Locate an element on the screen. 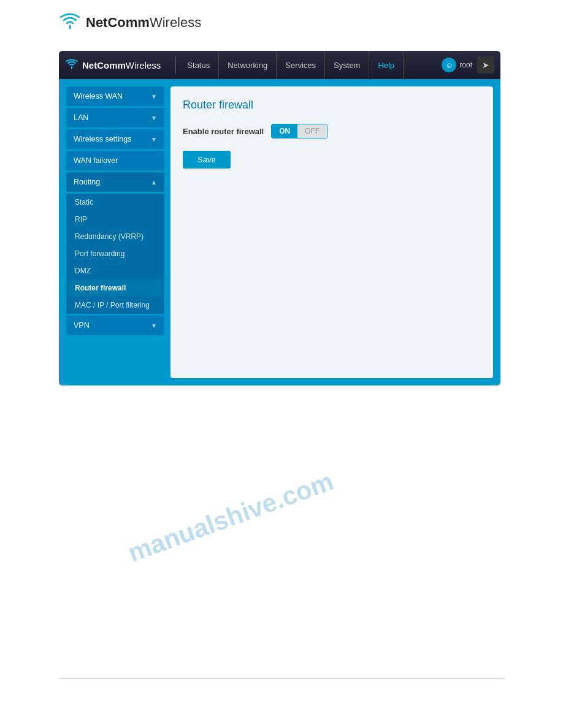  sidebar-routing-submenu: Static RIP Redundancy (VRRP) Port forwar… is located at coordinates (115, 254).